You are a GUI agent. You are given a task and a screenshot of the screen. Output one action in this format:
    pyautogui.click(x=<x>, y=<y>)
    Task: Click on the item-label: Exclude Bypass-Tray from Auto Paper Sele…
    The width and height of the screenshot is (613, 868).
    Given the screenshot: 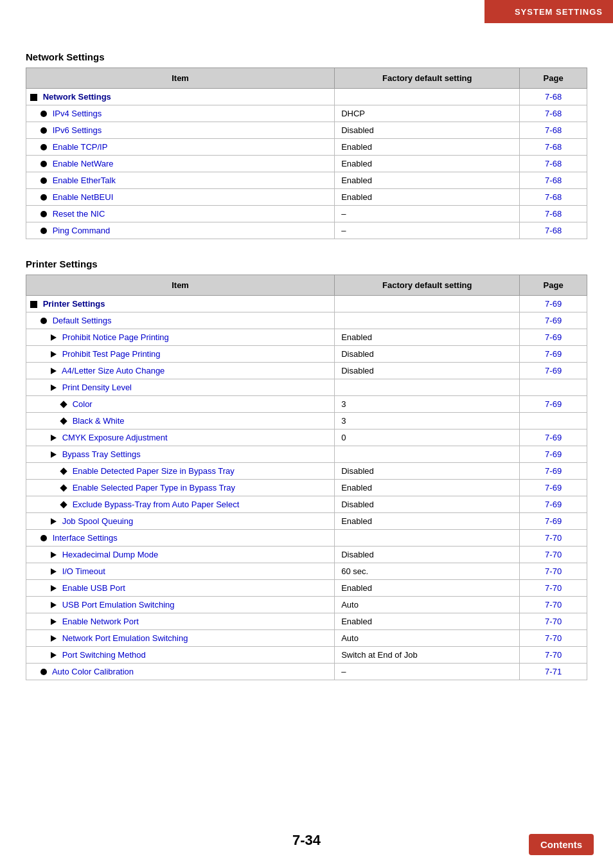 What is the action you would take?
    pyautogui.click(x=156, y=504)
    